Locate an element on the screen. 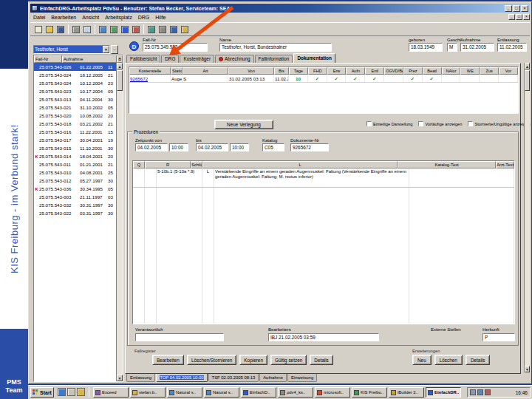 Image resolution: width=532 pixels, height=399 pixels. procedure-row: 5-10b.1 (5-10a *.9) L Verstärkende Eingr… is located at coordinates (324, 178).